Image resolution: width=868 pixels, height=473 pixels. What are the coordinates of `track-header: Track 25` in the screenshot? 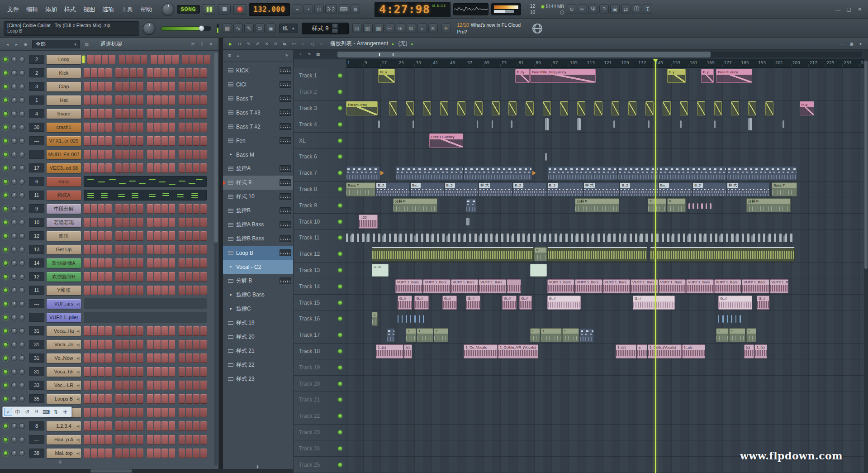 It's located at (320, 465).